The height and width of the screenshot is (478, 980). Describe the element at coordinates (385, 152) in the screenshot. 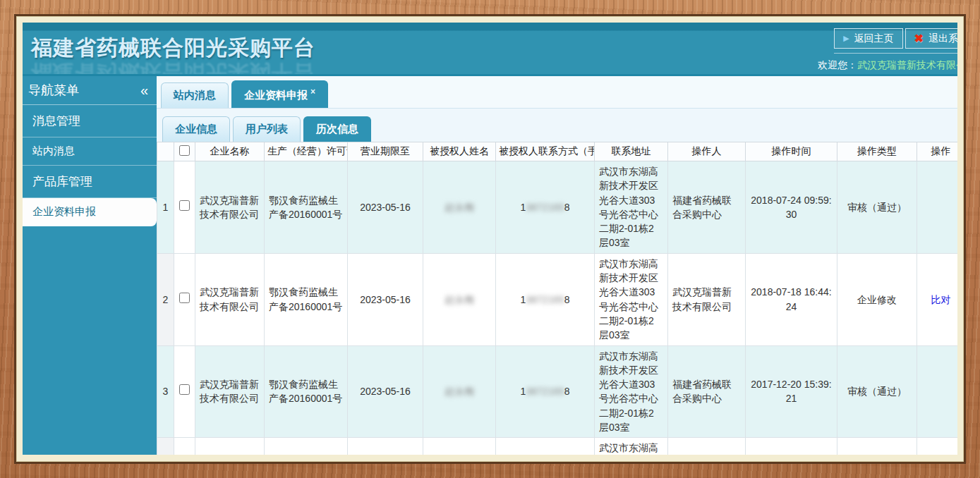

I see `col-term: 营业期限至` at that location.